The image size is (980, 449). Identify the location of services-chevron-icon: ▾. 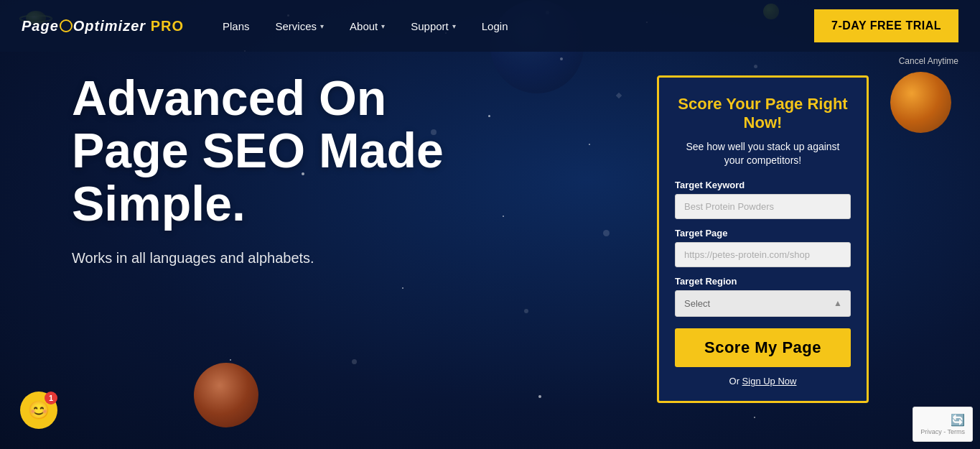
(322, 26).